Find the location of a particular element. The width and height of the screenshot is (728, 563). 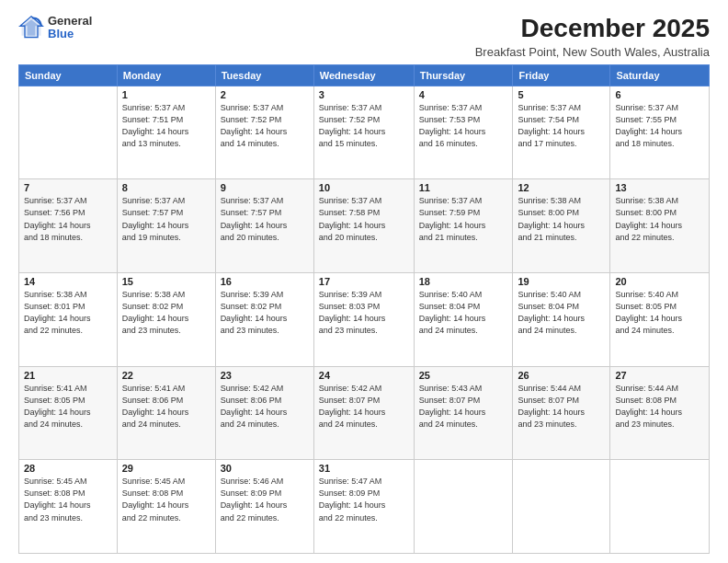

day-number: 16 is located at coordinates (265, 282).